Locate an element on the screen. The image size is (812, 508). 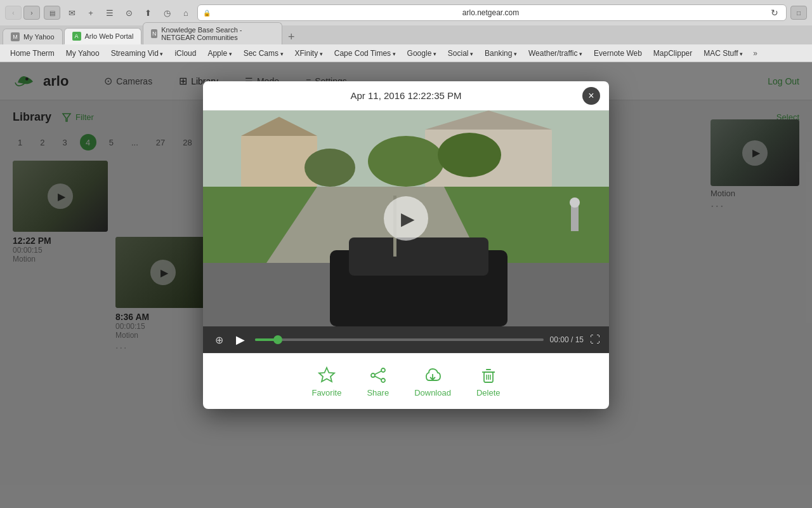
address-bar-container: 🔒 arlo.netgear.com ↻ is located at coordinates (492, 13).